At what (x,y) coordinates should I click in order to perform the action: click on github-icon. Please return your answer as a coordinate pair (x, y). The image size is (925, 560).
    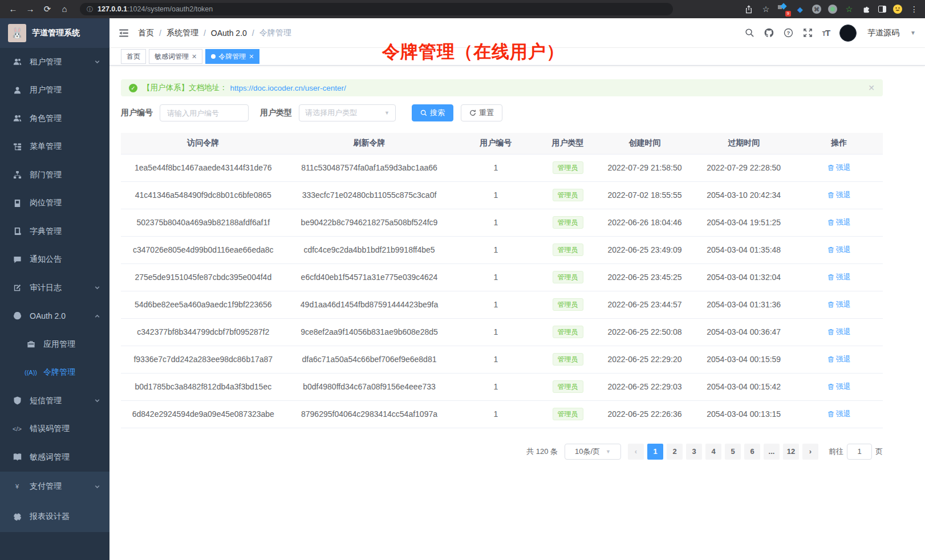
    Looking at the image, I should click on (769, 33).